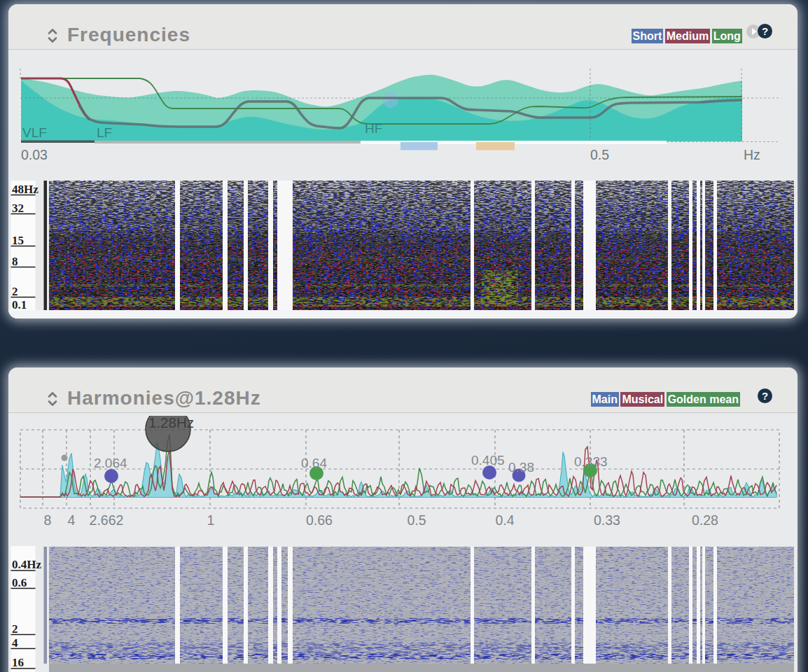 This screenshot has width=808, height=672. Describe the element at coordinates (607, 520) in the screenshot. I see `svg-text: 0.33` at that location.